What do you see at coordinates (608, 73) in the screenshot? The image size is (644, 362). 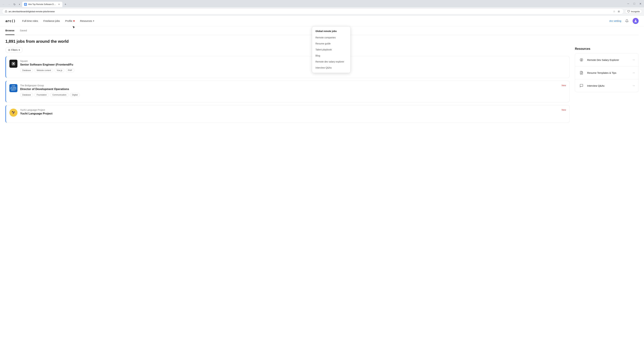 I see `resource-name-resume: Resume Templates & Tips` at bounding box center [608, 73].